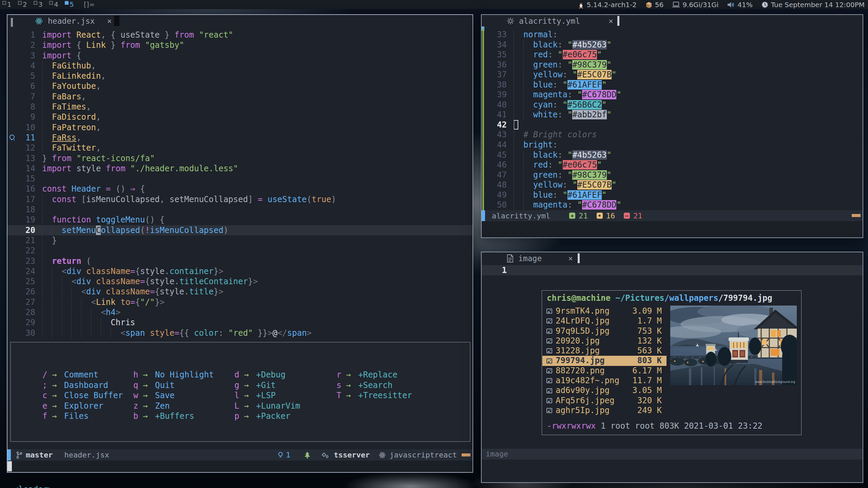  What do you see at coordinates (672, 270) in the screenshot?
I see `terminal-buffer: 1` at bounding box center [672, 270].